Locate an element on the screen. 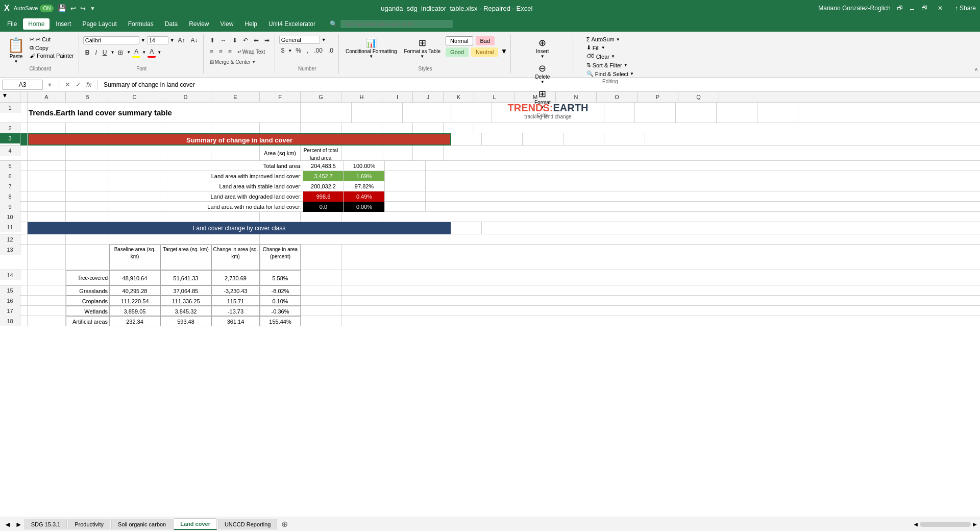  cell-o3 is located at coordinates (625, 139).